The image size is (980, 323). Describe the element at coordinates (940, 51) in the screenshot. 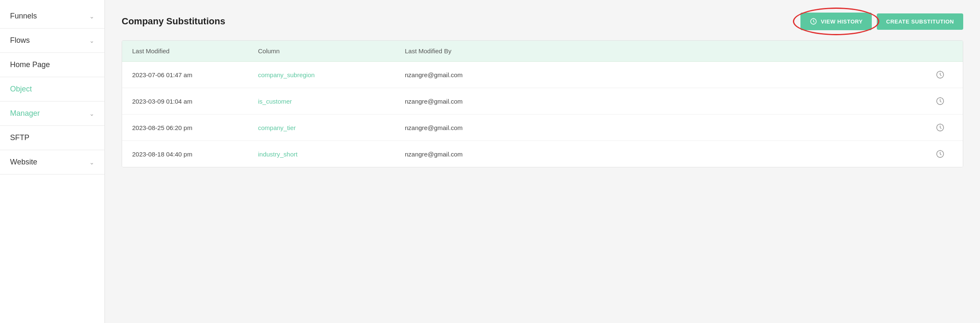

I see `col-actions` at that location.